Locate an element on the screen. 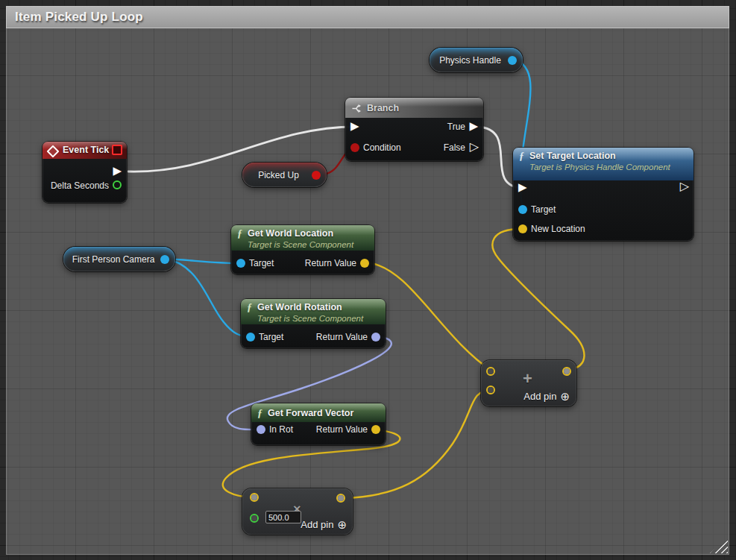 Image resolution: width=736 pixels, height=560 pixels. gwr-return-value-pin is located at coordinates (376, 337).